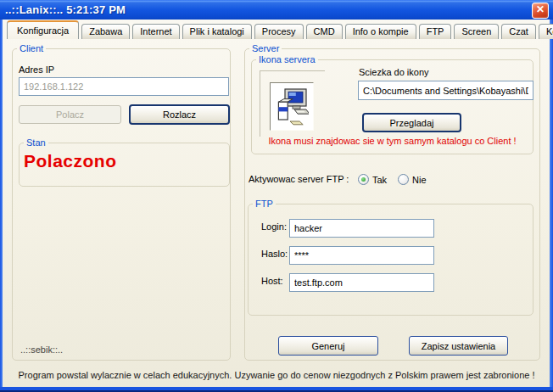 The width and height of the screenshot is (553, 392). Describe the element at coordinates (272, 281) in the screenshot. I see `host-label: Host:` at that location.